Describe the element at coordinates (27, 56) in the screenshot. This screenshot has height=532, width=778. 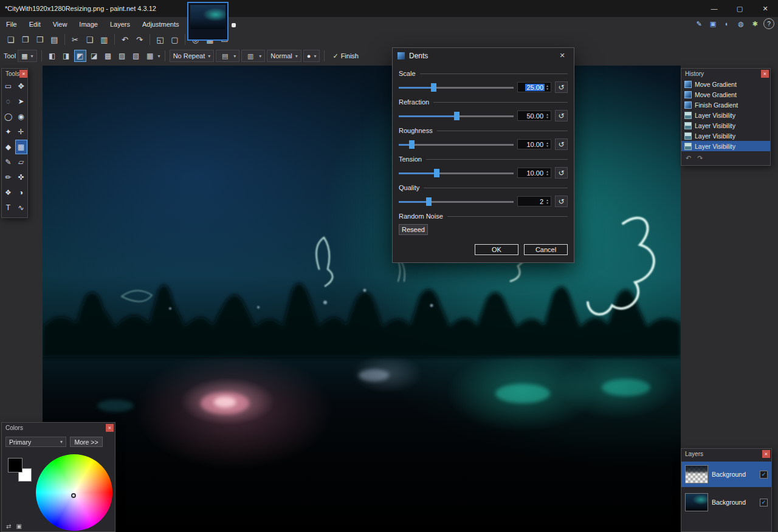
I see `tool-selector-dropdown: ▦ ▾` at that location.